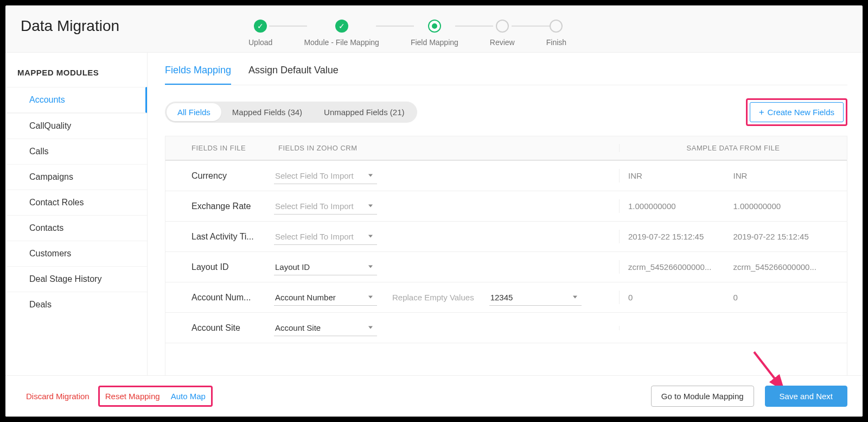 The image size is (868, 422). I want to click on step-label: Upload, so click(260, 42).